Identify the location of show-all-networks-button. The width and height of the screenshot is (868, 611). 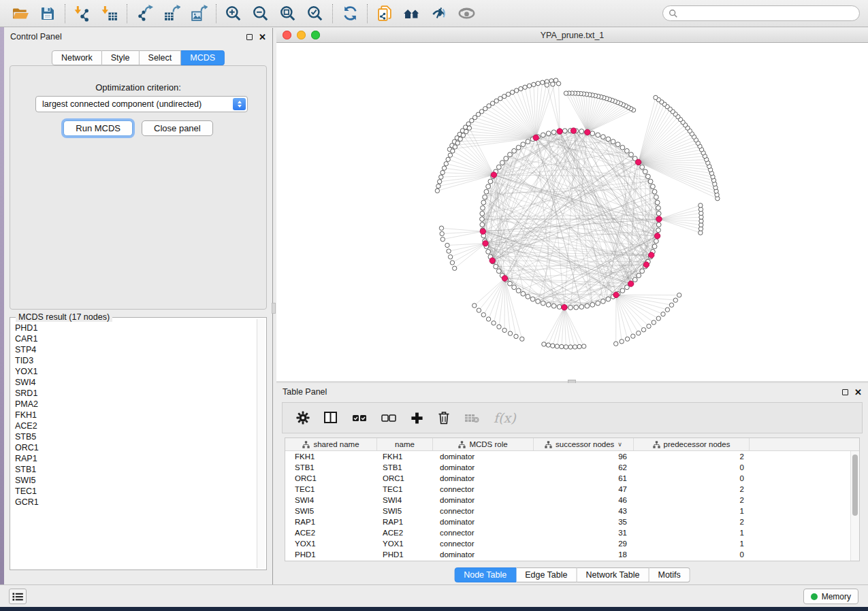
(412, 14).